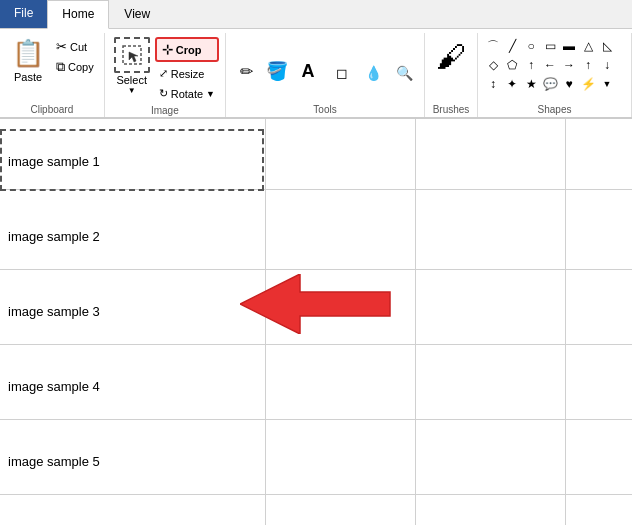 The height and width of the screenshot is (525, 632). I want to click on image-label-4: image sample 4, so click(54, 386).